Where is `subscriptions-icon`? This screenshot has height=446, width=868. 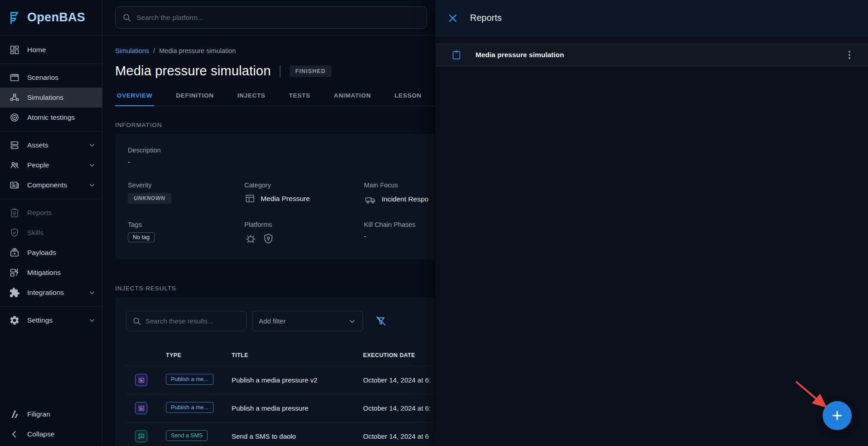
subscriptions-icon is located at coordinates (15, 253).